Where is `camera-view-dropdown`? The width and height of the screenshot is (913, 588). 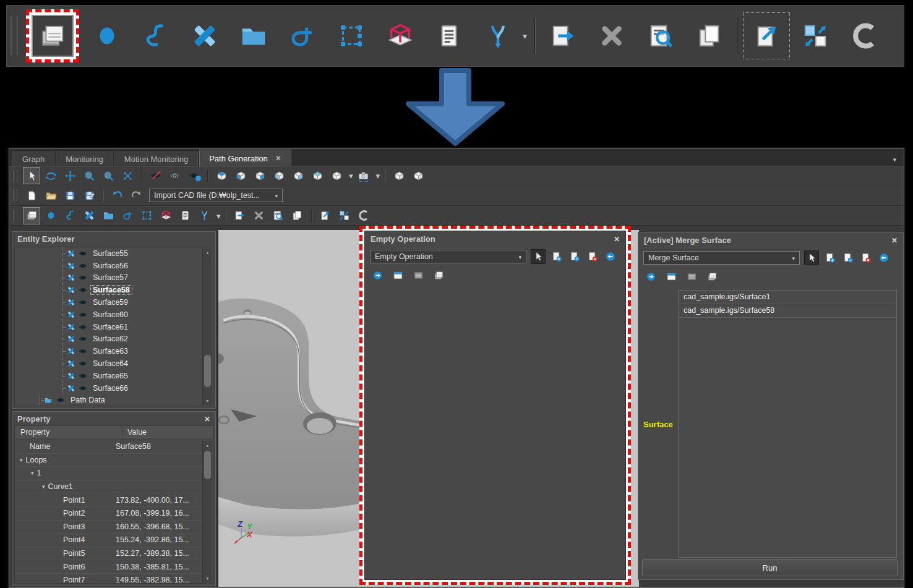 camera-view-dropdown is located at coordinates (367, 176).